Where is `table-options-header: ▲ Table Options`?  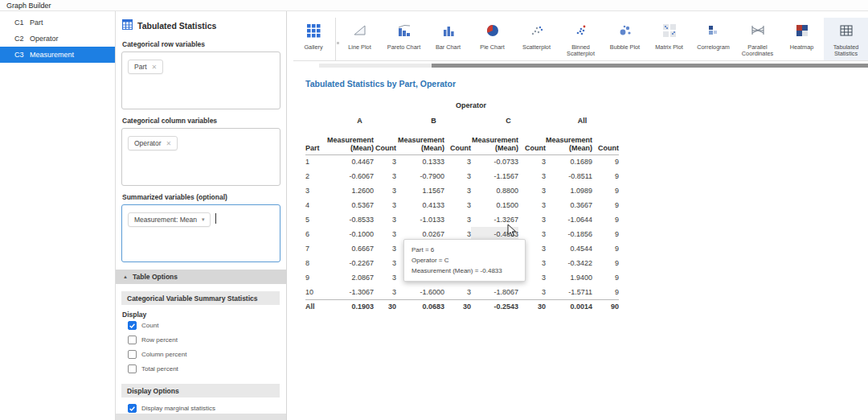 table-options-header: ▲ Table Options is located at coordinates (201, 277).